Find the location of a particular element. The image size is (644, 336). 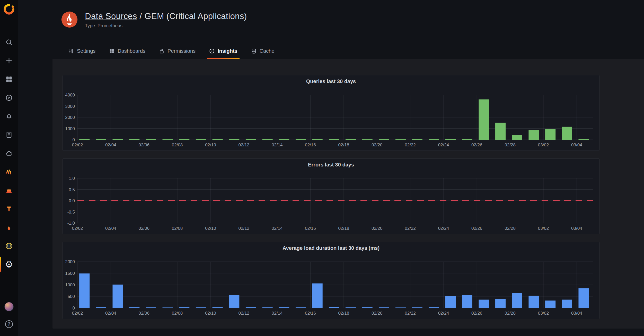

document-icon is located at coordinates (9, 135).